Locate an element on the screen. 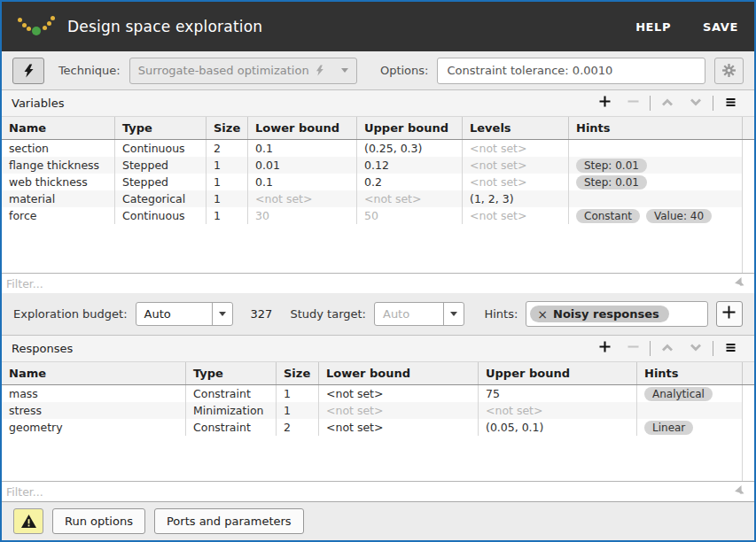 The width and height of the screenshot is (756, 542). run-options-button: Run options is located at coordinates (99, 521).